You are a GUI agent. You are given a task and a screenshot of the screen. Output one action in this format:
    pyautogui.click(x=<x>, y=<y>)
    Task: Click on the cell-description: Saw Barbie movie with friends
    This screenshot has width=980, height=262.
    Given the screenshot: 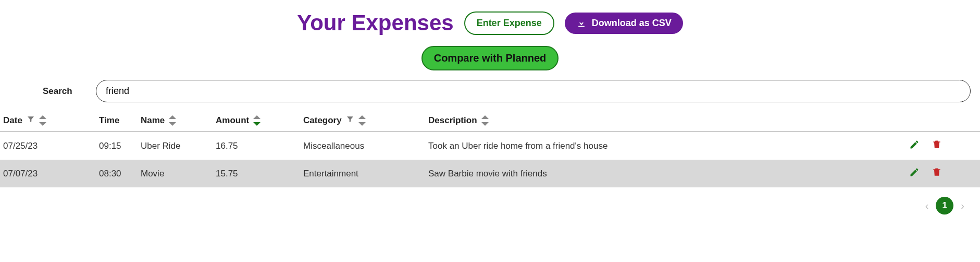 What is the action you would take?
    pyautogui.click(x=661, y=173)
    